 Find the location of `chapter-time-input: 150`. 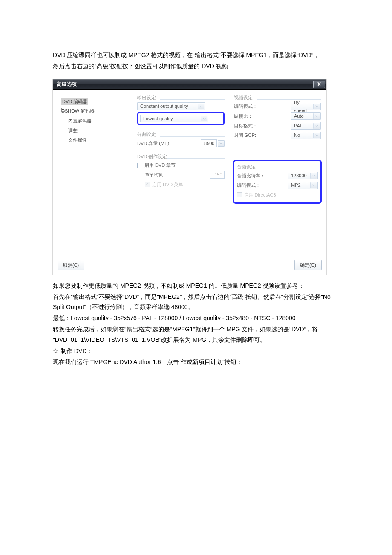

chapter-time-input: 150 is located at coordinates (217, 175).